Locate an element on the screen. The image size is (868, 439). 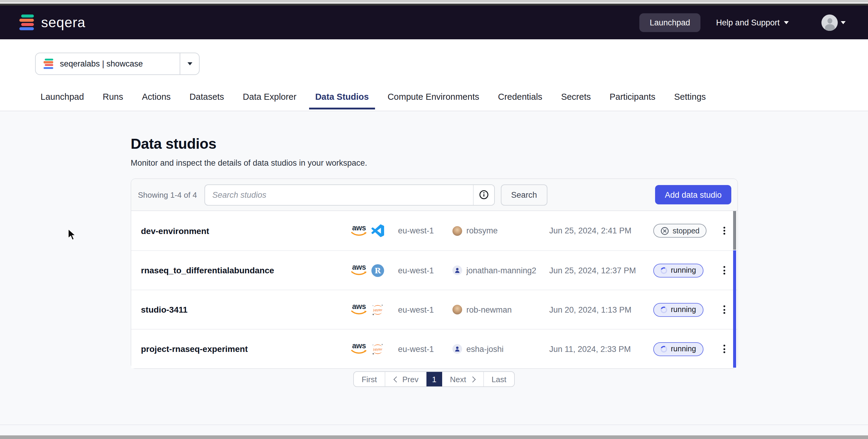
table-scrollbar is located at coordinates (735, 290).